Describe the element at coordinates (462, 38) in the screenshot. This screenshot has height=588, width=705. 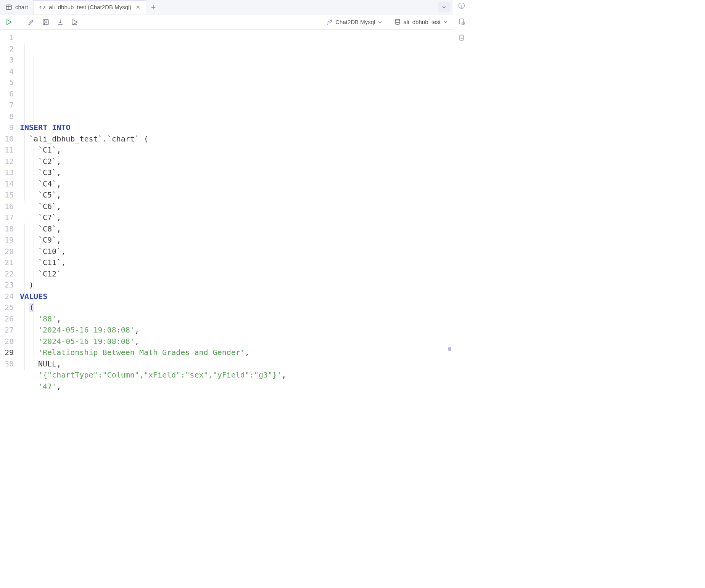
I see `clipboard-icon` at that location.